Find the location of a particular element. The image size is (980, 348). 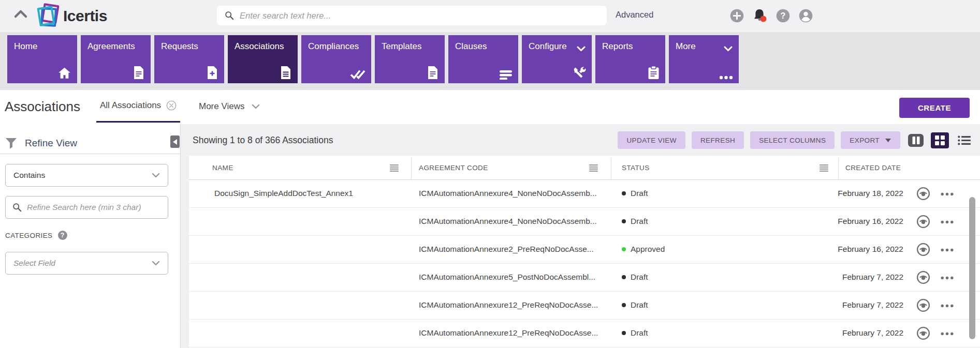

nav-tile-label: Clauses is located at coordinates (471, 47).